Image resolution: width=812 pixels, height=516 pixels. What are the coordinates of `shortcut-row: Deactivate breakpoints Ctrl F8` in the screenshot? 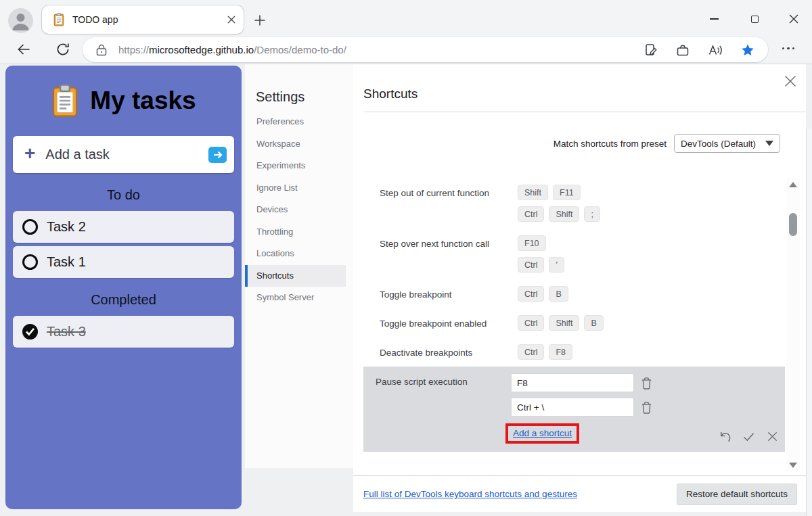 It's located at (574, 352).